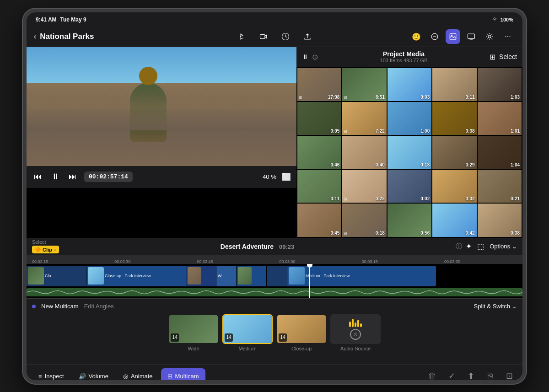 The image size is (549, 392). I want to click on audio-source-thumb: ⊙, so click(355, 329).